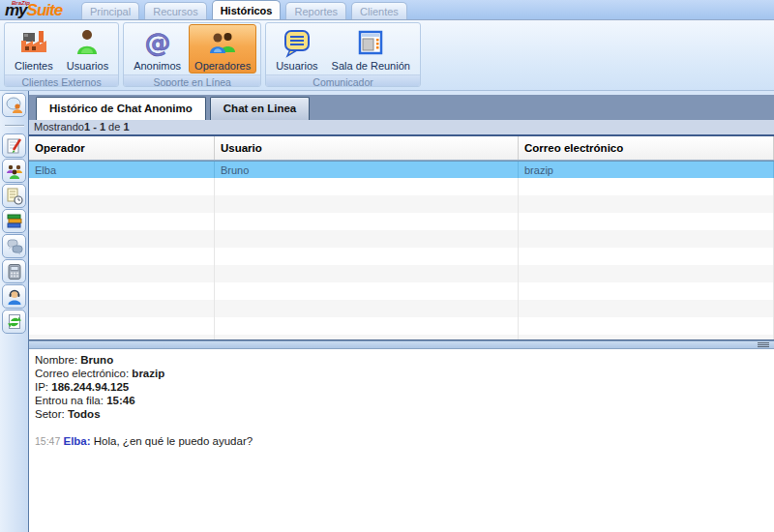  Describe the element at coordinates (62, 81) in the screenshot. I see `group-label-clientes-externos: Clientes Externos` at that location.